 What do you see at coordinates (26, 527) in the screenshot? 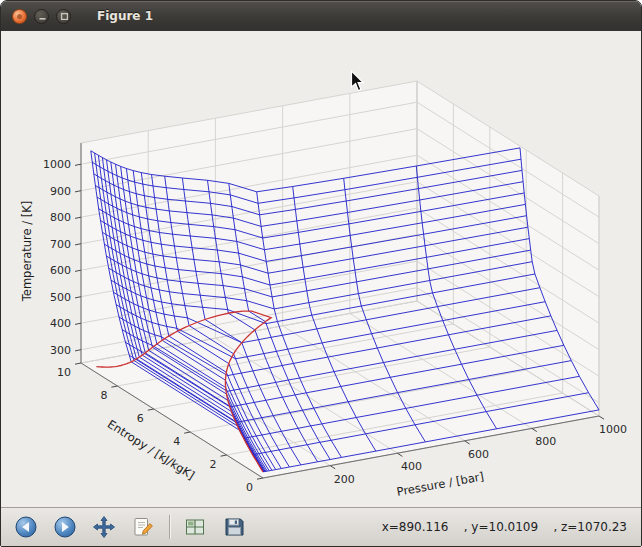
I see `back-icon` at bounding box center [26, 527].